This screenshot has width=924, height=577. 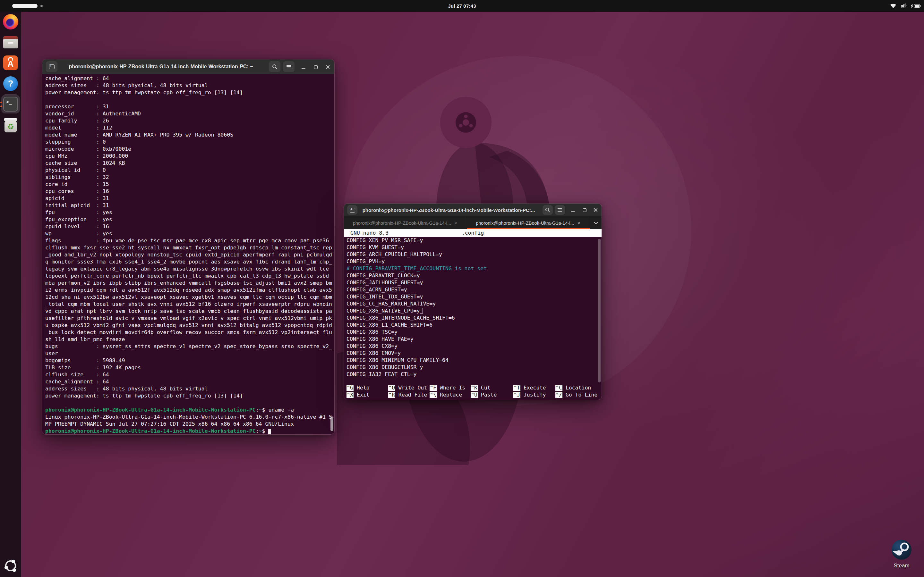 I want to click on terminal-line: sh_l1d amd_lbr_pmc_freeze, so click(x=188, y=340).